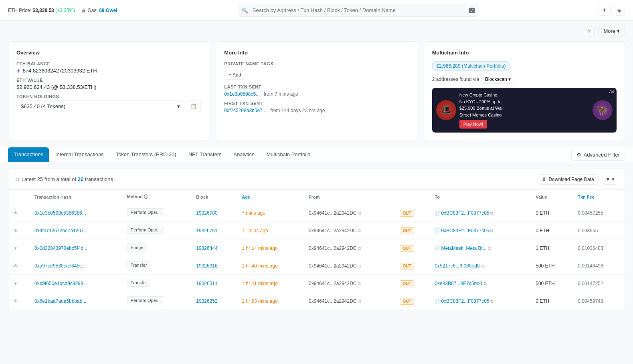 The height and width of the screenshot is (364, 633). Describe the element at coordinates (63, 10) in the screenshot. I see `topbar-left: ETH Price: $3,338.53 (+3.35%) 🖨 Gas: 89 …` at that location.